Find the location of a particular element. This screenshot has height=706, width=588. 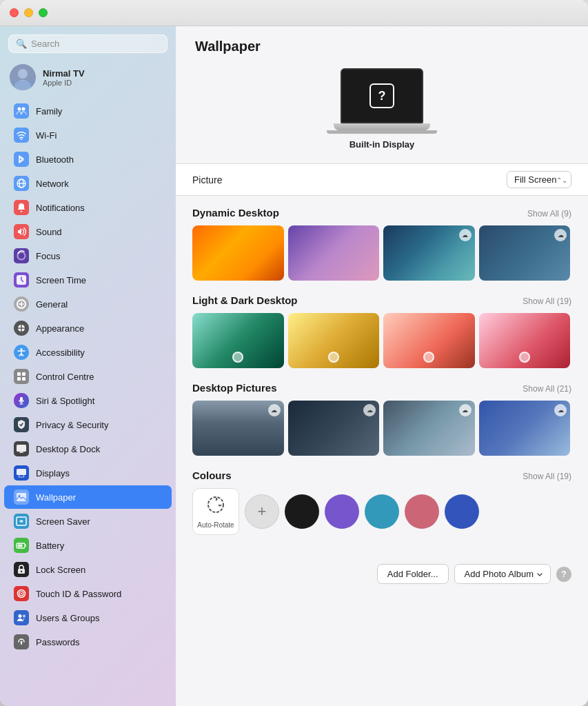

wallpaper-thumb-dp1: ☁ is located at coordinates (239, 428).